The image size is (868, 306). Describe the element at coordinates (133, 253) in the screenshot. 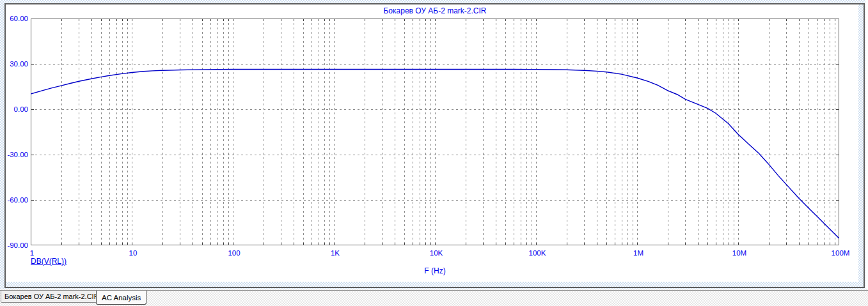

I see `x-tick-label: 10` at that location.